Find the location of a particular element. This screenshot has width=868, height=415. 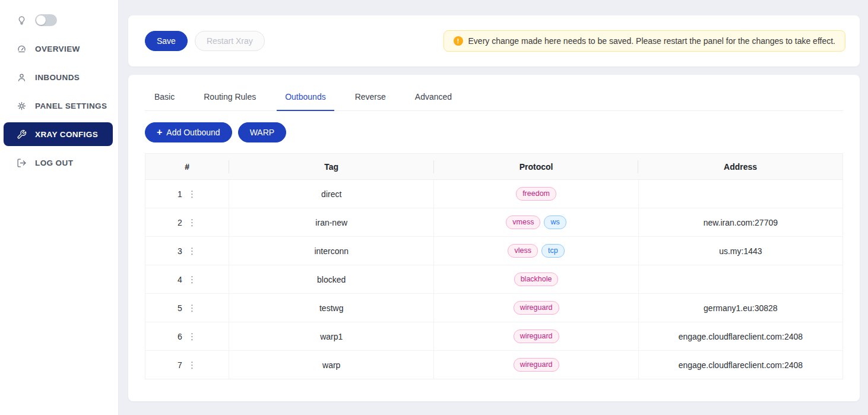

tab-routing-rules: Routing Rules is located at coordinates (230, 97).